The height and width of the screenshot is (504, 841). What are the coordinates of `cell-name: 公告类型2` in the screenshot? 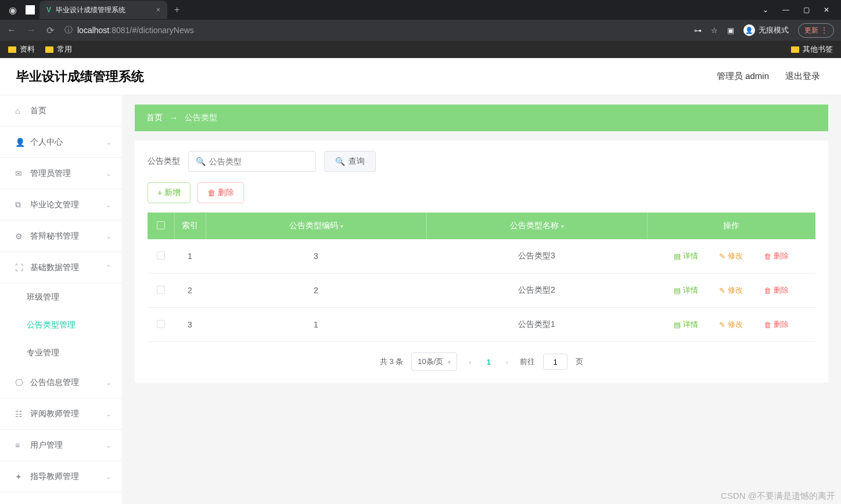 It's located at (537, 290).